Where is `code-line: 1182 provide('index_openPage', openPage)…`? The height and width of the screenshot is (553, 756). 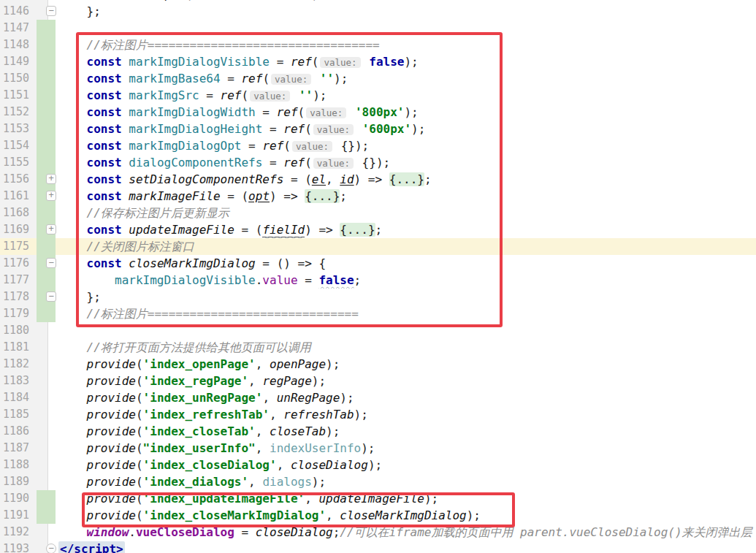
code-line: 1182 provide('index_openPage', openPage)… is located at coordinates (378, 364).